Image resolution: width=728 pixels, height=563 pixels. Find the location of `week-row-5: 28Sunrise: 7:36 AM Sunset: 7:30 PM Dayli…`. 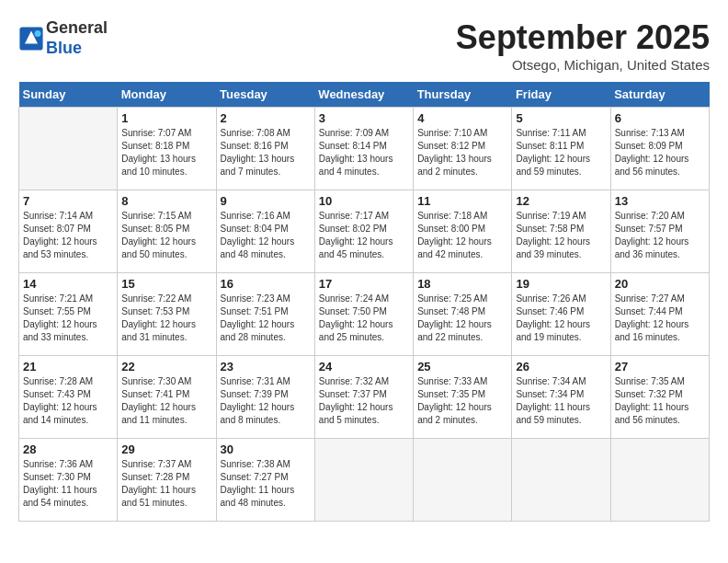

week-row-5: 28Sunrise: 7:36 AM Sunset: 7:30 PM Dayli… is located at coordinates (364, 480).